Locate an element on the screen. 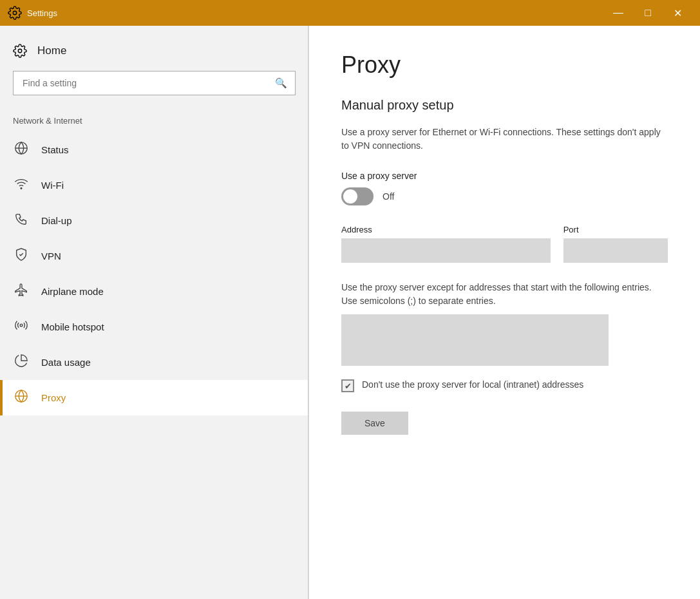 The image size is (700, 599). airplane-icon is located at coordinates (21, 291).